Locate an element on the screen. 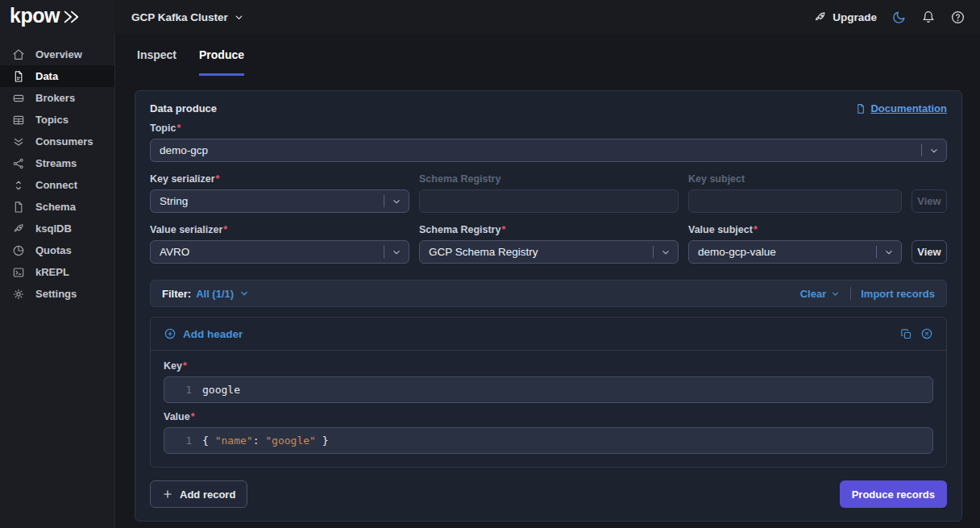 Image resolution: width=980 pixels, height=528 pixels. topic-select-value: demo-gcp is located at coordinates (184, 150).